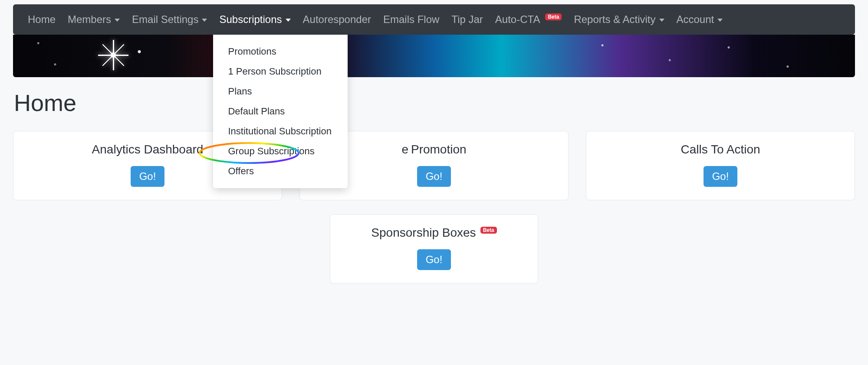  Describe the element at coordinates (42, 20) in the screenshot. I see `nav-label: Home` at that location.